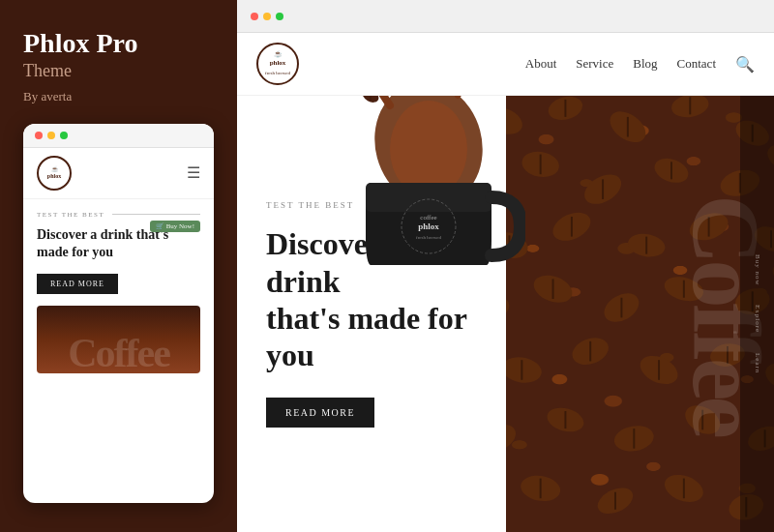 This screenshot has height=532, width=774. What do you see at coordinates (51, 135) in the screenshot?
I see `dot-yellow` at bounding box center [51, 135].